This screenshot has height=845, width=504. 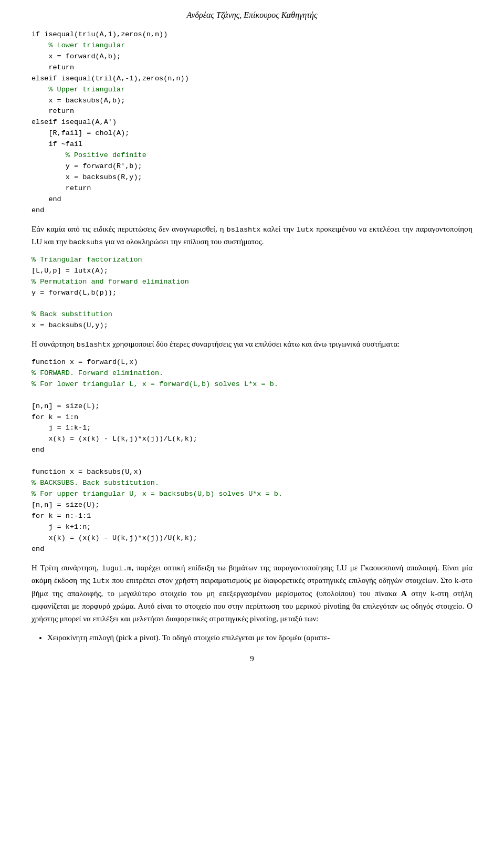 What do you see at coordinates (89, 155) in the screenshot?
I see `code-comment: % Positive definite` at bounding box center [89, 155].